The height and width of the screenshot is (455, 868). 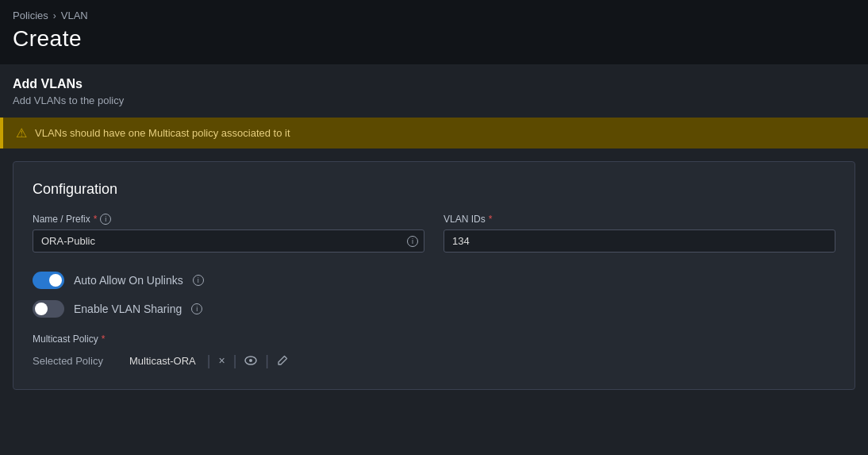 I want to click on enable-vlan-label: Enable VLAN Sharing, so click(x=128, y=309).